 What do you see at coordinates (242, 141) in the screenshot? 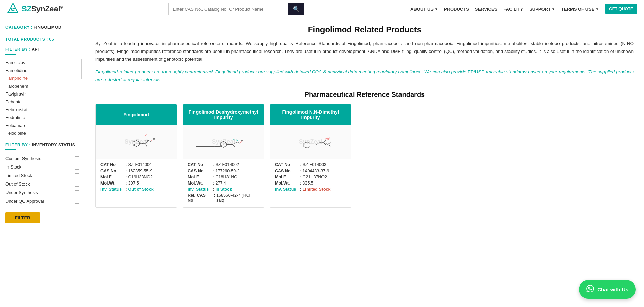
I see `svg-text: H` at bounding box center [242, 141].